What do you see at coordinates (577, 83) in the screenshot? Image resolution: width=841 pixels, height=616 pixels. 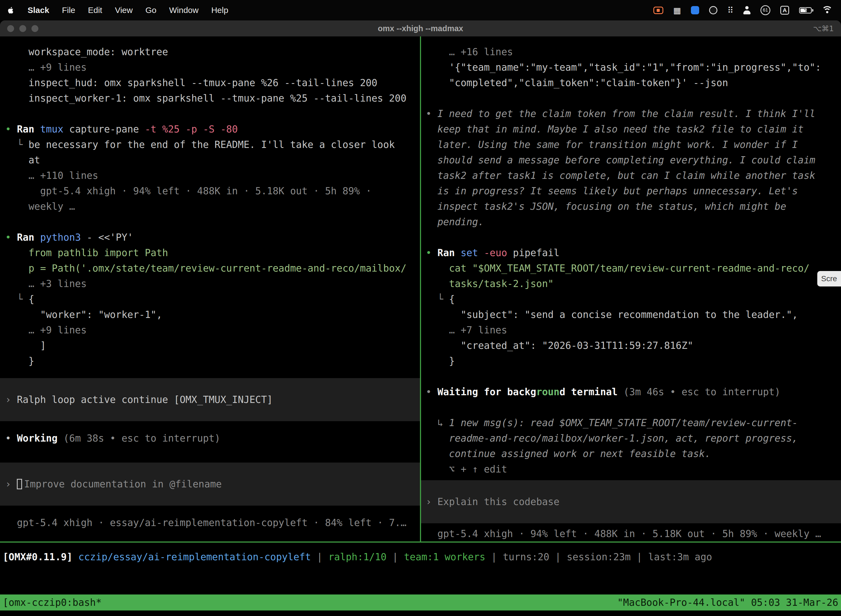 I see `text-segment: "completed","claim_token":"claim-token"}…` at bounding box center [577, 83].